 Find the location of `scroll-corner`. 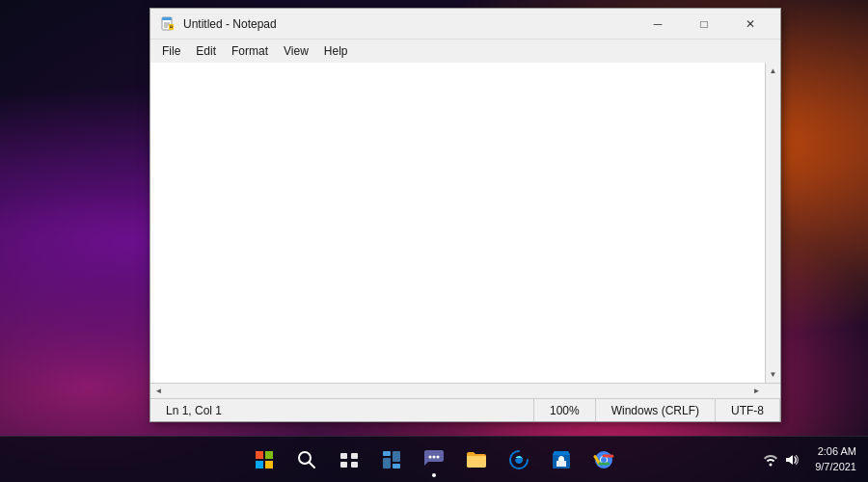

scroll-corner is located at coordinates (773, 391).